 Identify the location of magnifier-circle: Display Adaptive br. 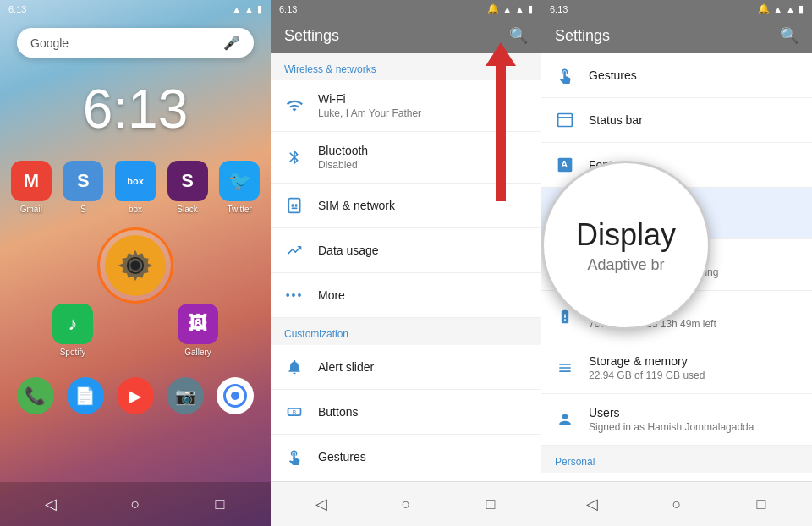
(626, 245).